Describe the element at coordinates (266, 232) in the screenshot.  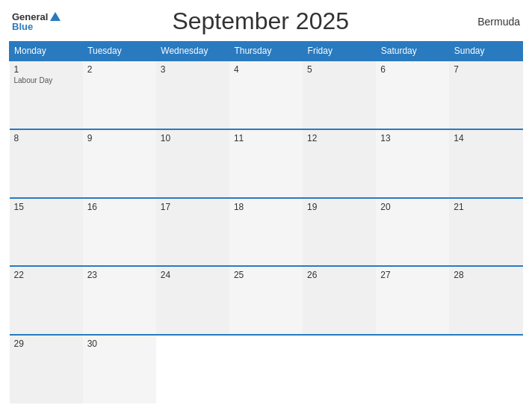
I see `day-cell: 18` at that location.